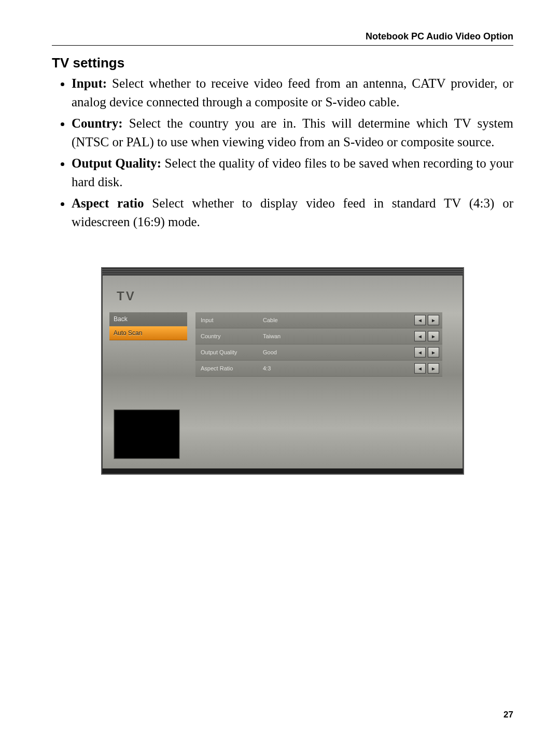 The width and height of the screenshot is (560, 746). What do you see at coordinates (108, 203) in the screenshot?
I see `bullet-lead: Aspect ratio` at bounding box center [108, 203].